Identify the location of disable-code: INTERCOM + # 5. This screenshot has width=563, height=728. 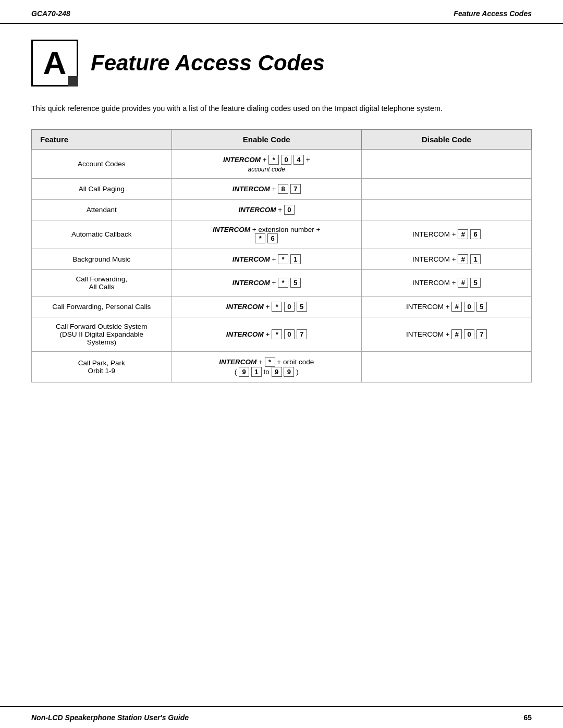
(446, 282).